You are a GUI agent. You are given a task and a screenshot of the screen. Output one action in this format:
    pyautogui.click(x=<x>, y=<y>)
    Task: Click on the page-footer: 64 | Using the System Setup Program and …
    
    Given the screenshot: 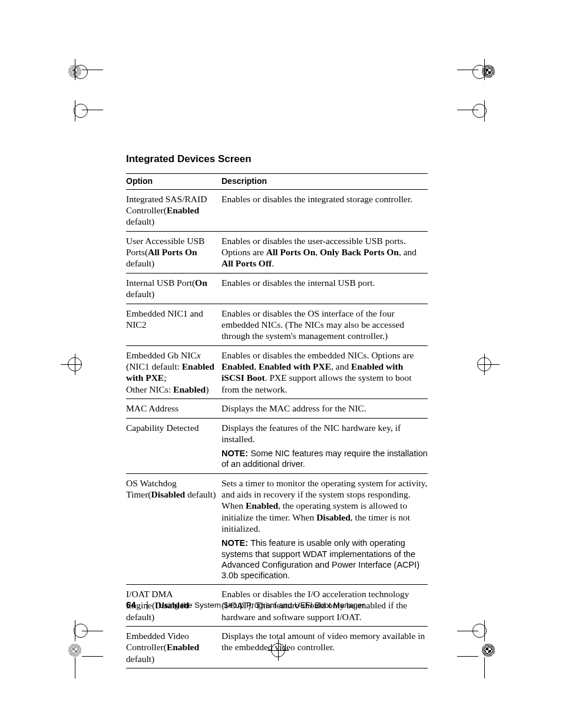 What is the action you would take?
    pyautogui.click(x=279, y=605)
    